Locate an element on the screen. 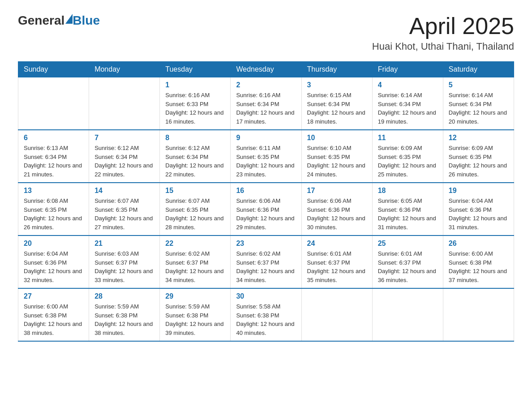 The image size is (532, 411). cell-info: Sunrise: 6:05 AMSunset: 6:36 PMDaylight:… is located at coordinates (408, 214).